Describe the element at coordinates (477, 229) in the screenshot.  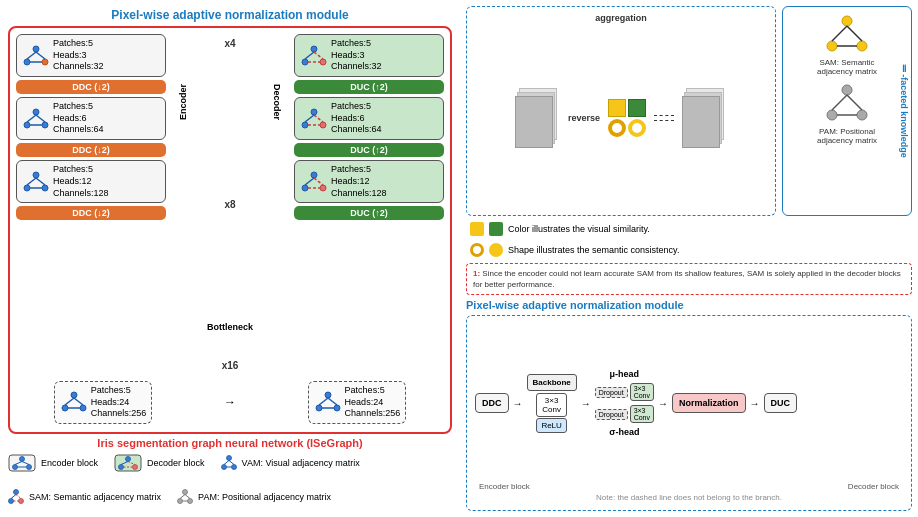
I see `yellow-square` at that location.